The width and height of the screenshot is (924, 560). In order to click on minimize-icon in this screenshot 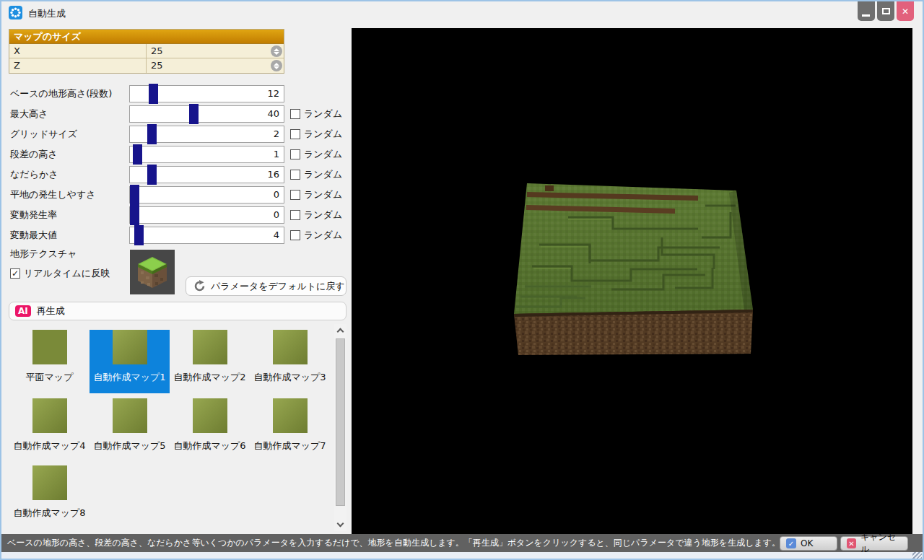, I will do `click(866, 16)`.